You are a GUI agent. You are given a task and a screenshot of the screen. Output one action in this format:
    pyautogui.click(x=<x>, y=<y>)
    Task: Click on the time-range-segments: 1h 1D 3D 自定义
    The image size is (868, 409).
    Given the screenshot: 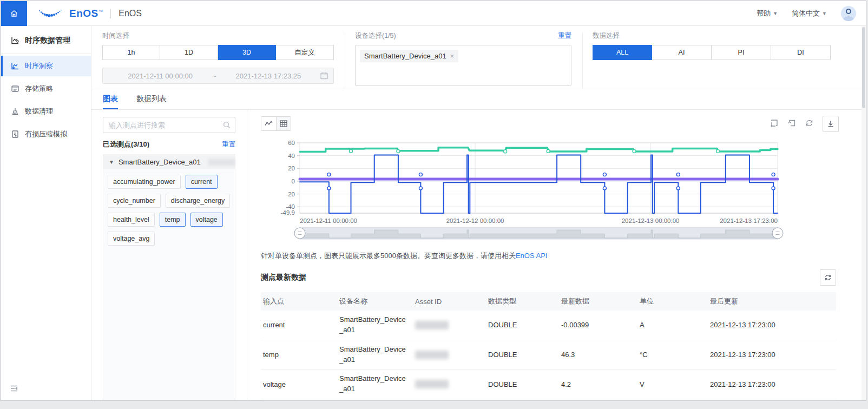 What is the action you would take?
    pyautogui.click(x=219, y=52)
    